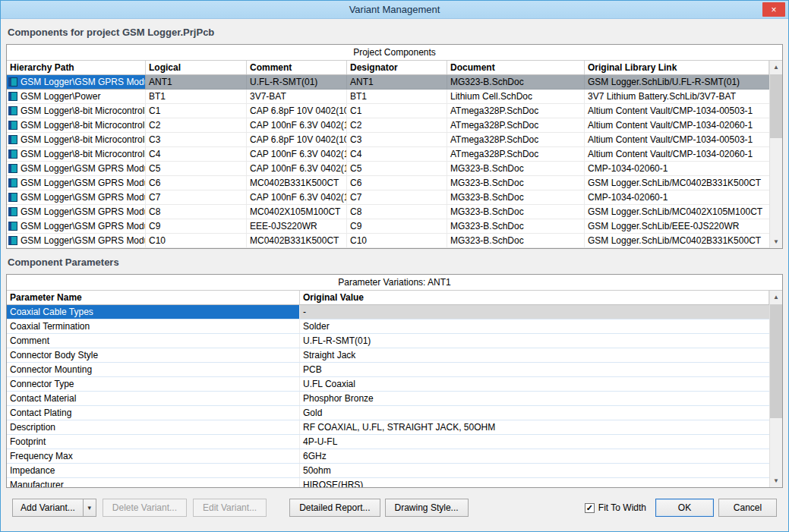  What do you see at coordinates (153, 355) in the screenshot?
I see `parameter-name-cell: Connector Body Style` at bounding box center [153, 355].